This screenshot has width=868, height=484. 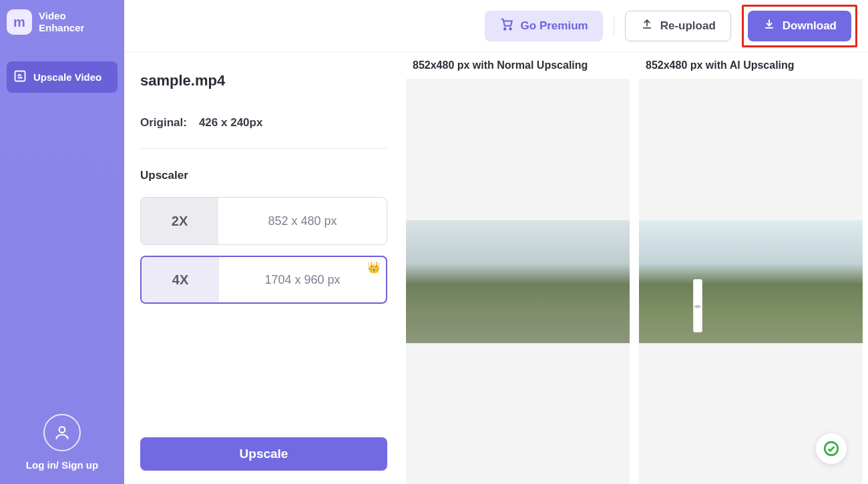 I want to click on nav-upscale-label: Upscale Video, so click(x=67, y=77).